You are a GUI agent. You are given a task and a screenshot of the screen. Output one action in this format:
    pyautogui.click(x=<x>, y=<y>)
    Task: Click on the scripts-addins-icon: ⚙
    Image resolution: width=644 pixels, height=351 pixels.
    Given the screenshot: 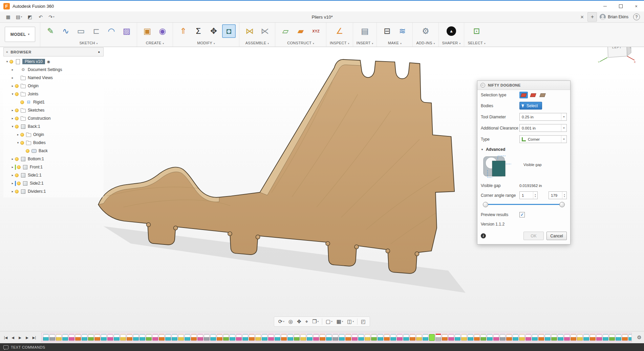 What is the action you would take?
    pyautogui.click(x=426, y=31)
    